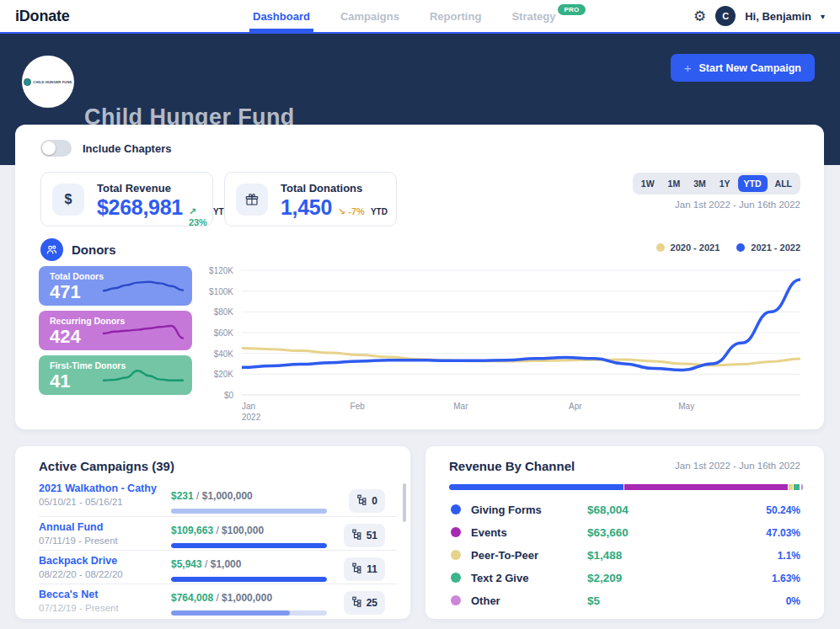  Describe the element at coordinates (625, 578) in the screenshot. I see `channel-row: Text 2 Give$2,2091.63%` at that location.